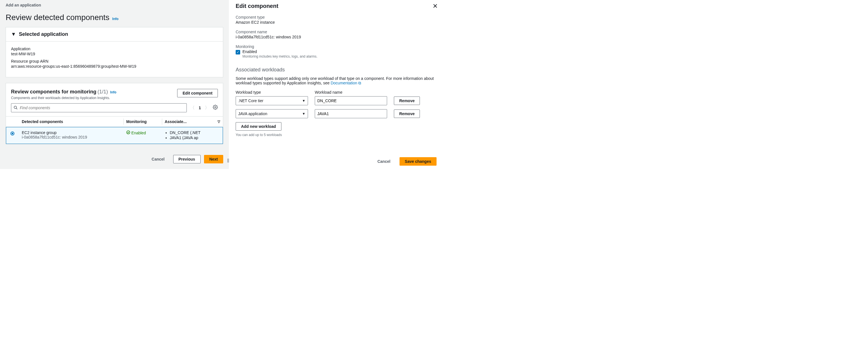  Describe the element at coordinates (197, 93) in the screenshot. I see `edit-component-button: Edit component` at that location.